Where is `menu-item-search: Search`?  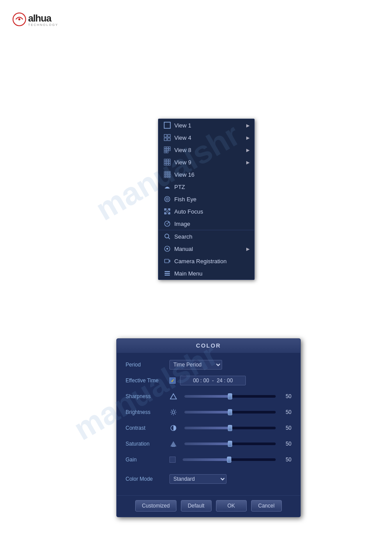 menu-item-search: Search is located at coordinates (206, 236).